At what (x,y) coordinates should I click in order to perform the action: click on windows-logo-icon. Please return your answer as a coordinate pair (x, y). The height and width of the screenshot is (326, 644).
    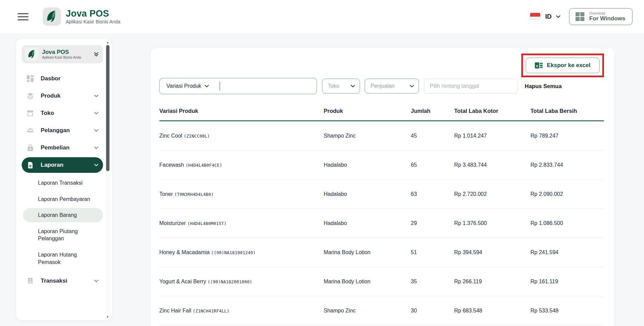
    Looking at the image, I should click on (580, 17).